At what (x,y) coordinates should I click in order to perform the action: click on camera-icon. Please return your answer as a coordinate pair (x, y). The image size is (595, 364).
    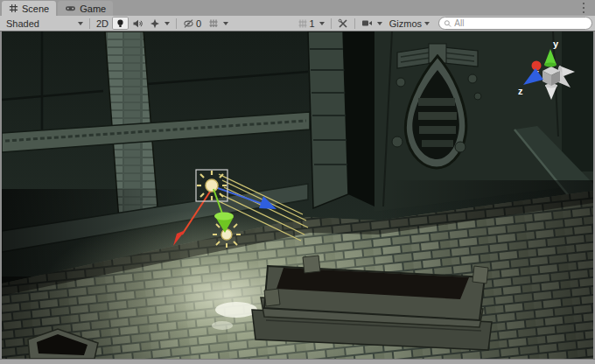
    Looking at the image, I should click on (368, 23).